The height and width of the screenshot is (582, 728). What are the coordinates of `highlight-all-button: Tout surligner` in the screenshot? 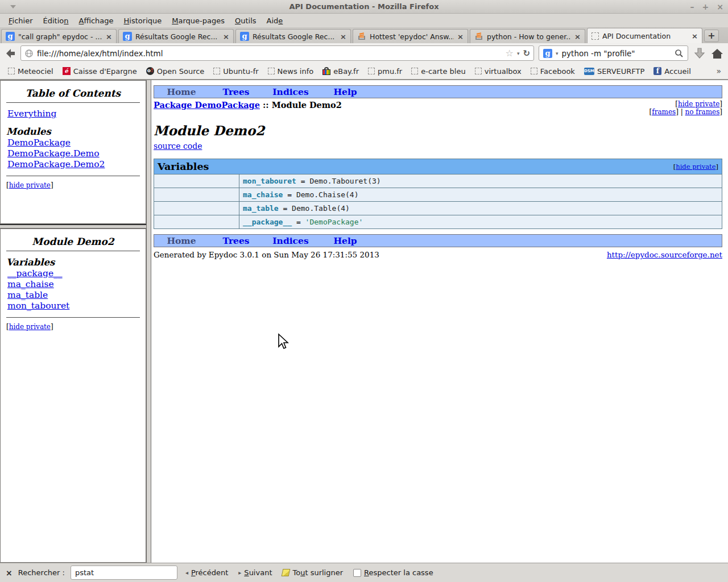 It's located at (313, 573).